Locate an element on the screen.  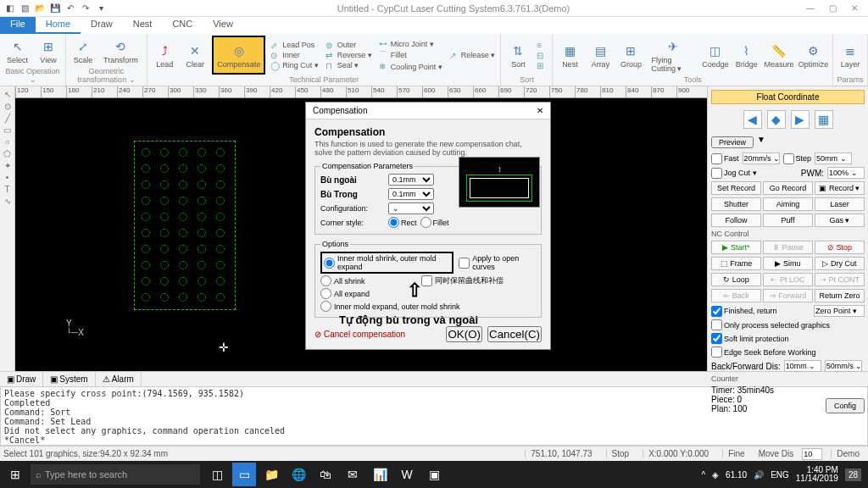
cancel-compensation-link: ⊘Cancel compensation is located at coordinates (359, 334).